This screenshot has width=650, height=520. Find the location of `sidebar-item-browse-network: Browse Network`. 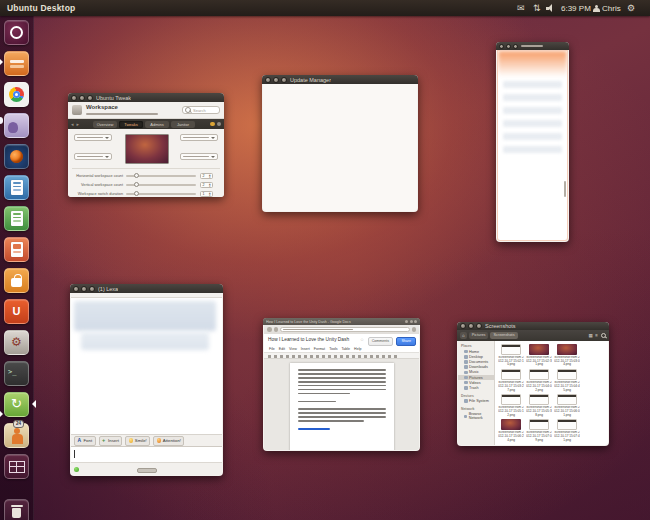

sidebar-item-browse-network: Browse Network is located at coordinates (476, 416).